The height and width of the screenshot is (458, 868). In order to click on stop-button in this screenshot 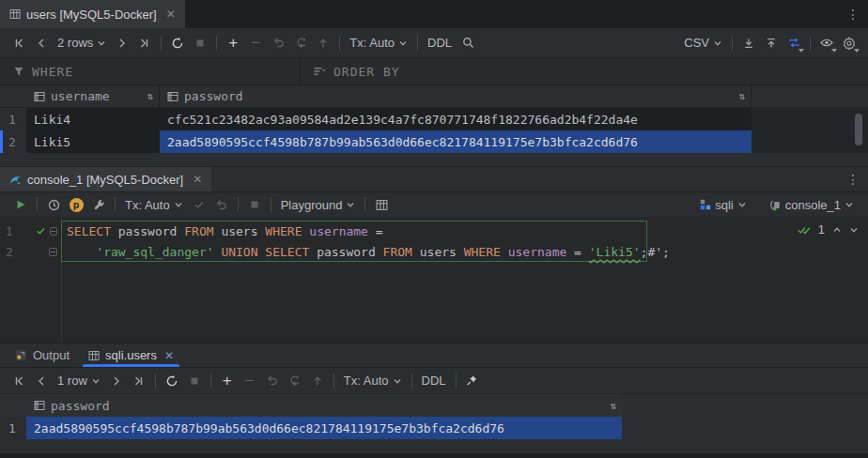, I will do `click(255, 205)`.